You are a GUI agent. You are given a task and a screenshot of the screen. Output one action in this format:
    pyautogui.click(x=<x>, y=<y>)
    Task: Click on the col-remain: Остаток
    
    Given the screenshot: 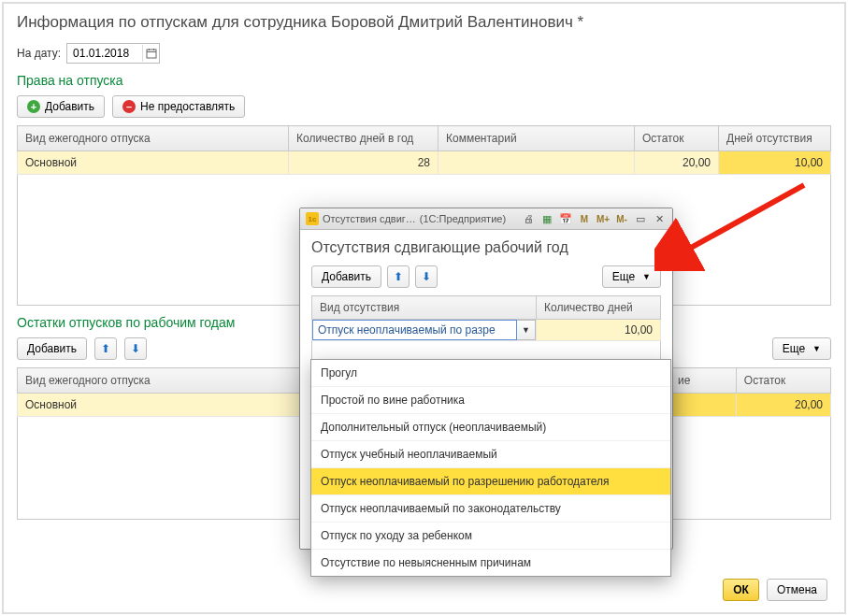 What is the action you would take?
    pyautogui.click(x=677, y=138)
    